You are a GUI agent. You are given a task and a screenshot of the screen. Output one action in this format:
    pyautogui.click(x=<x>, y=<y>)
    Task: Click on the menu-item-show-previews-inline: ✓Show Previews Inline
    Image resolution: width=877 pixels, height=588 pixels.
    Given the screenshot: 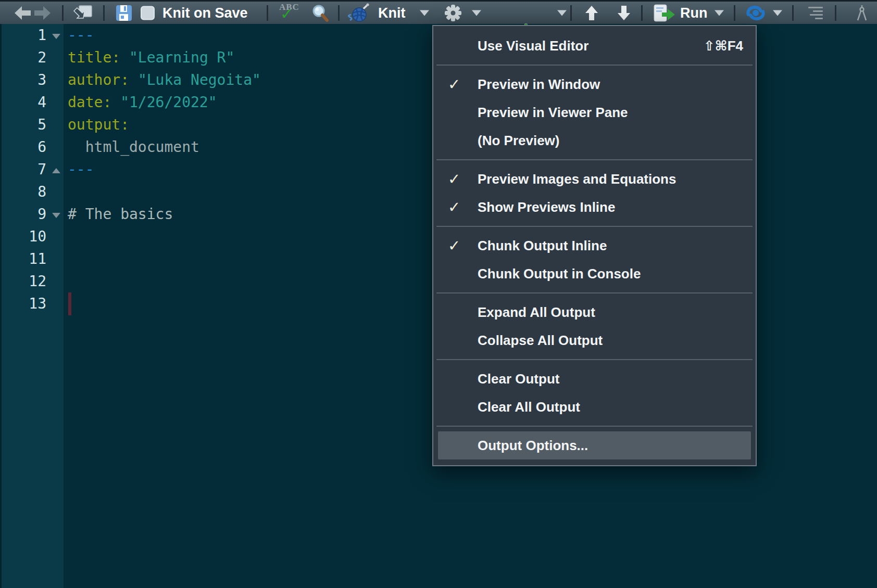 What is the action you would take?
    pyautogui.click(x=595, y=207)
    